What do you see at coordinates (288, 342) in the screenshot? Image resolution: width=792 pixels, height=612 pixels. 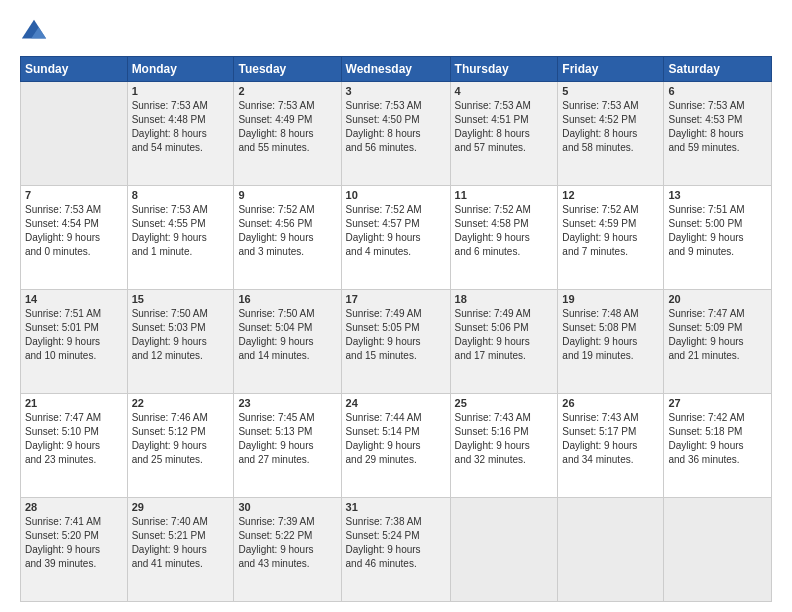 I see `calendar-cell: 16Sunrise: 7:50 AM Sunset: 5:04 PM Dayli…` at bounding box center [288, 342].